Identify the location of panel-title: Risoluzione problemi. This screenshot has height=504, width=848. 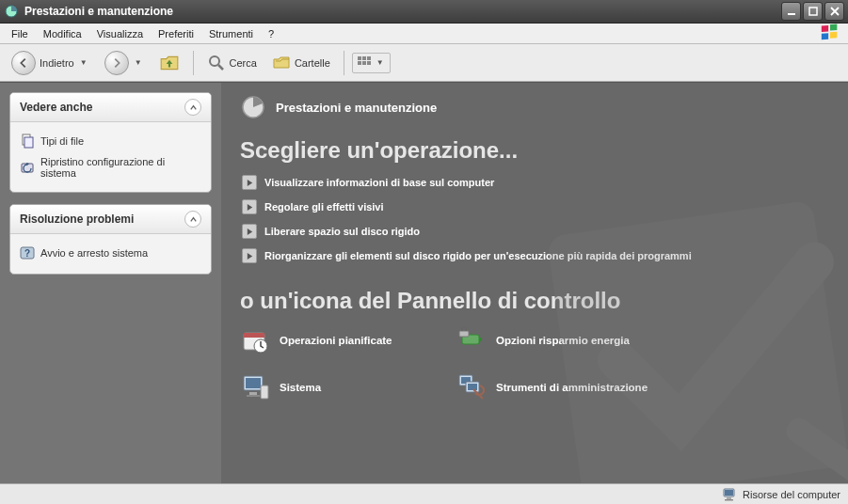
(77, 219).